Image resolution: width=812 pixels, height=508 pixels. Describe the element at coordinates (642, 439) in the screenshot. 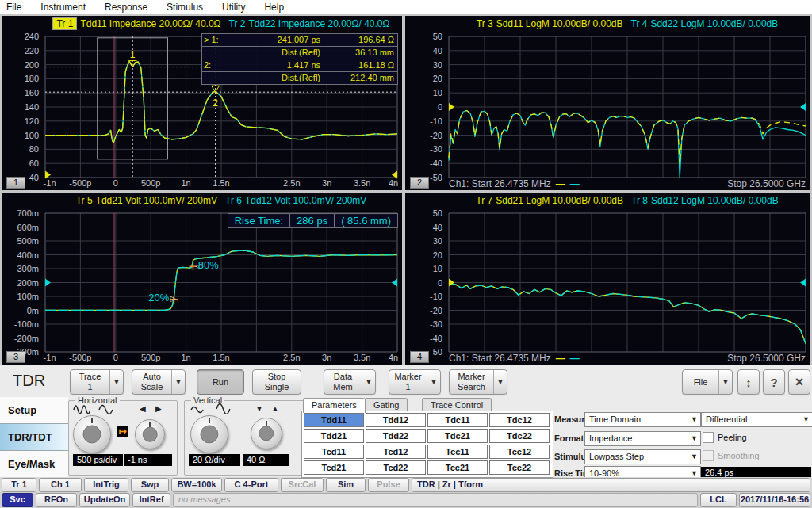

I see `format-dropdown: Impedance▼` at that location.